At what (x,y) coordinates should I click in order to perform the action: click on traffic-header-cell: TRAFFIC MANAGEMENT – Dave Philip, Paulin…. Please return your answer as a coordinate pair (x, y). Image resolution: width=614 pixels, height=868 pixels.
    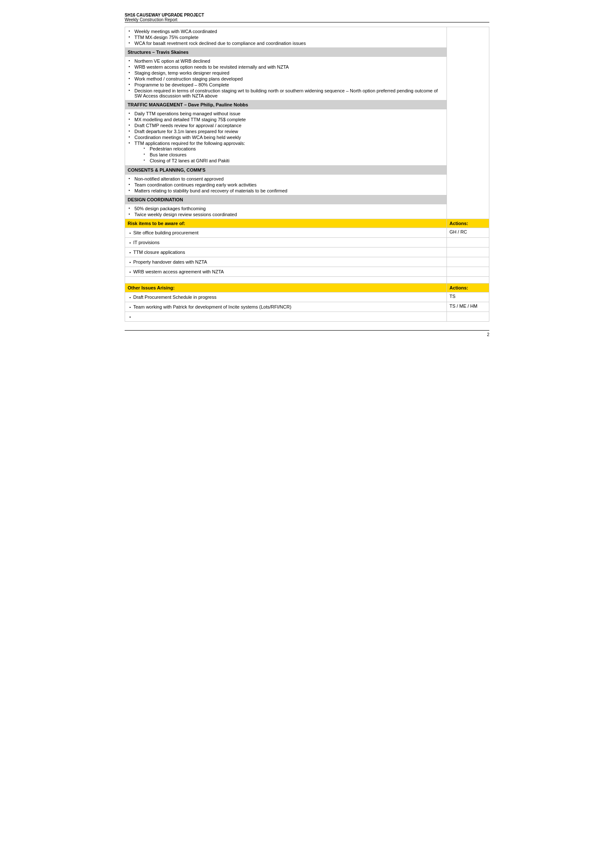
    Looking at the image, I should click on (286, 105).